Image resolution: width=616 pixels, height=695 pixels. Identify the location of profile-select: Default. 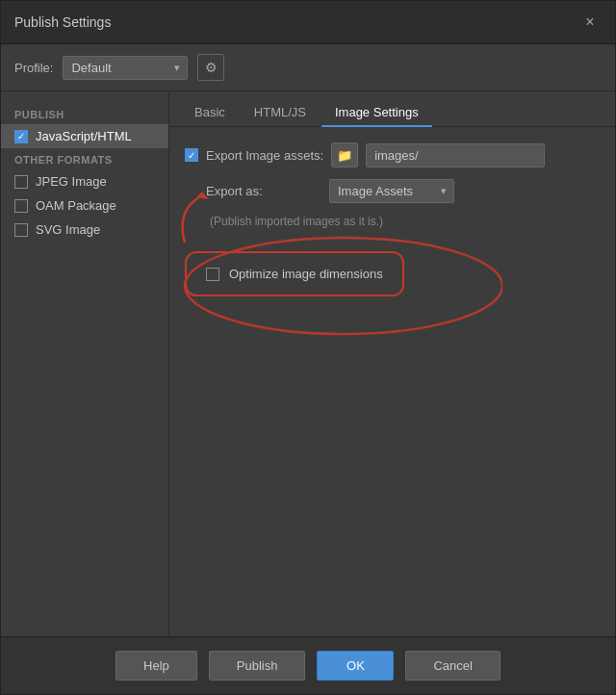
(125, 67).